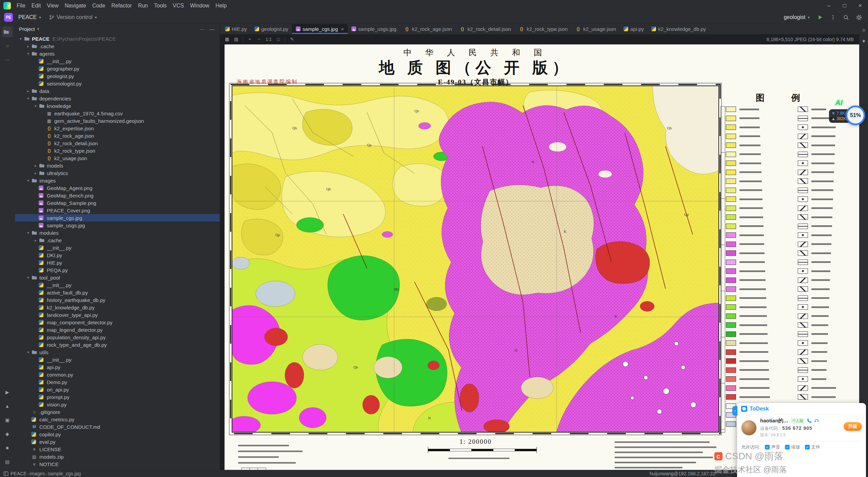 The image size is (868, 477). Describe the element at coordinates (117, 39) in the screenshot. I see `tree-item-PEACE: ▾PEACEE:\PycharmProjects\PEACE` at that location.